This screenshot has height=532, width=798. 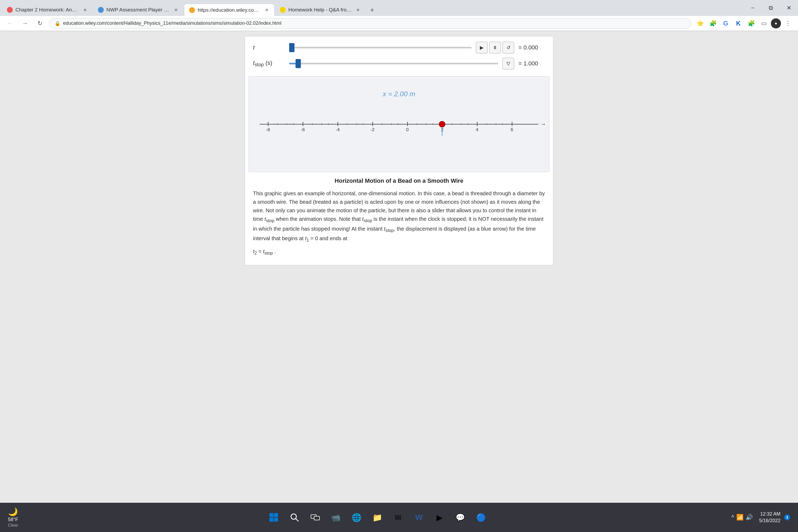 I want to click on avatar: ●, so click(x=776, y=23).